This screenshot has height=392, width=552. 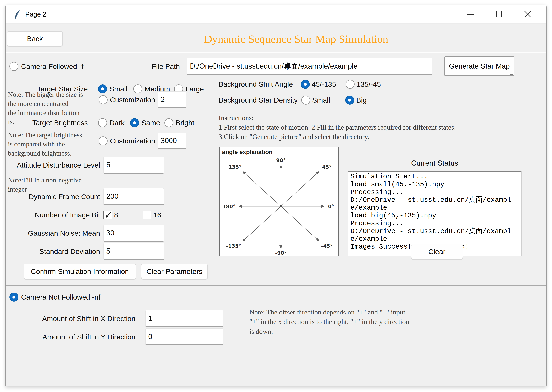 What do you see at coordinates (17, 14) in the screenshot?
I see `python-feather-icon` at bounding box center [17, 14].